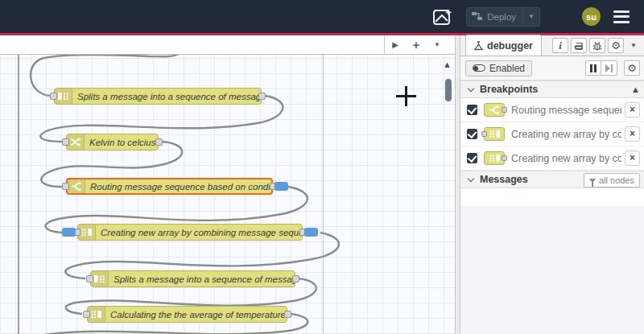 This screenshot has width=644, height=334. Describe the element at coordinates (552, 179) in the screenshot. I see `messages-section-header: Messages all nodes` at that location.